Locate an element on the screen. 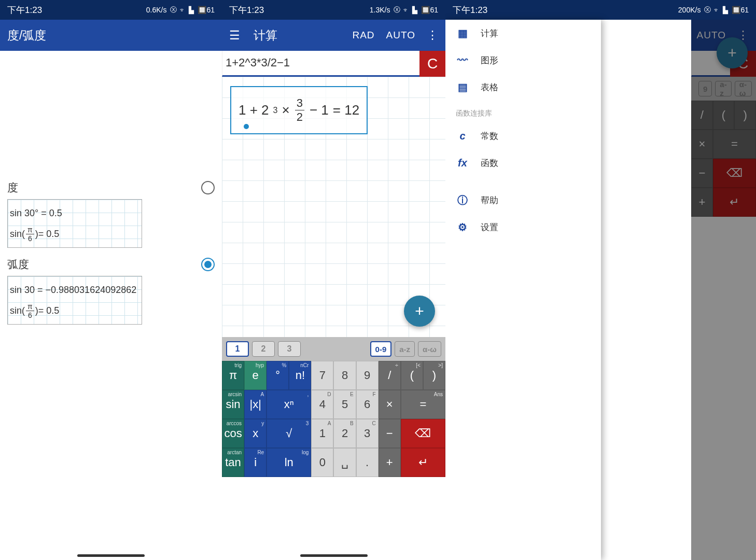  drawer-label: 表格 is located at coordinates (489, 87).